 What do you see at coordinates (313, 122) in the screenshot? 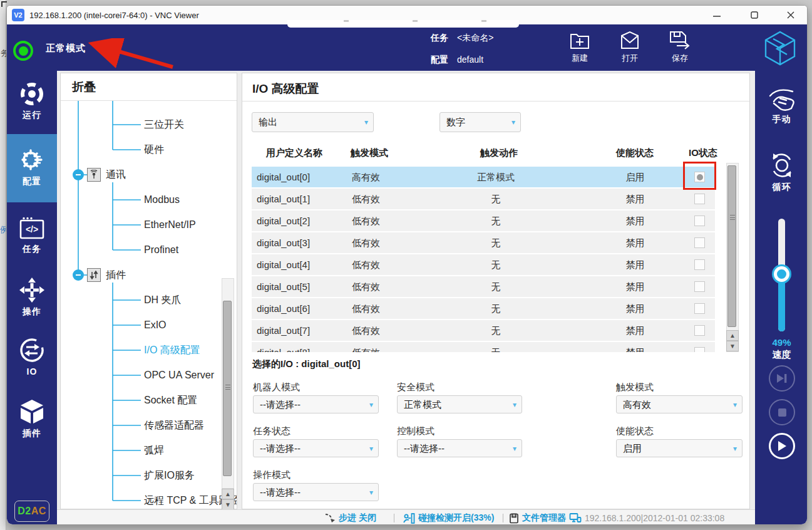
I see `io-direction-select: 输出 ▾` at bounding box center [313, 122].